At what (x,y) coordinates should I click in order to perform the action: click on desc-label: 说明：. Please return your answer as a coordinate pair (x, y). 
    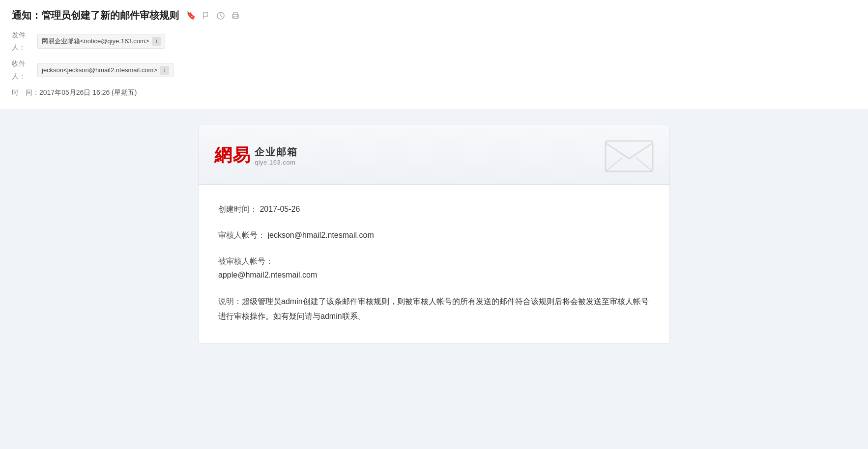
    Looking at the image, I should click on (230, 302).